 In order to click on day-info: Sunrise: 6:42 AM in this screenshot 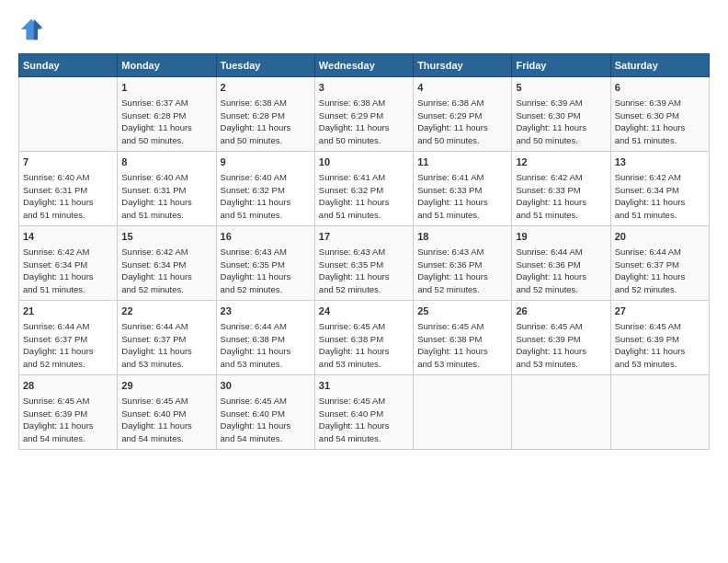, I will do `click(561, 178)`.